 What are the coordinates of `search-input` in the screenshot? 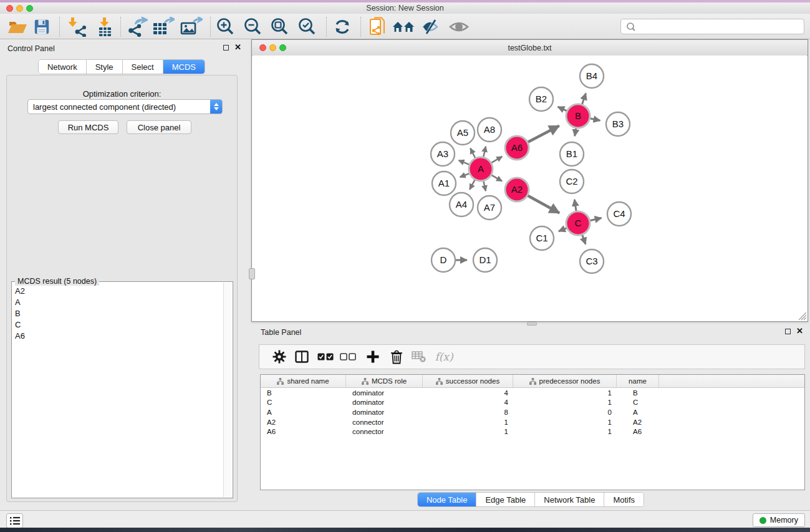 It's located at (722, 27).